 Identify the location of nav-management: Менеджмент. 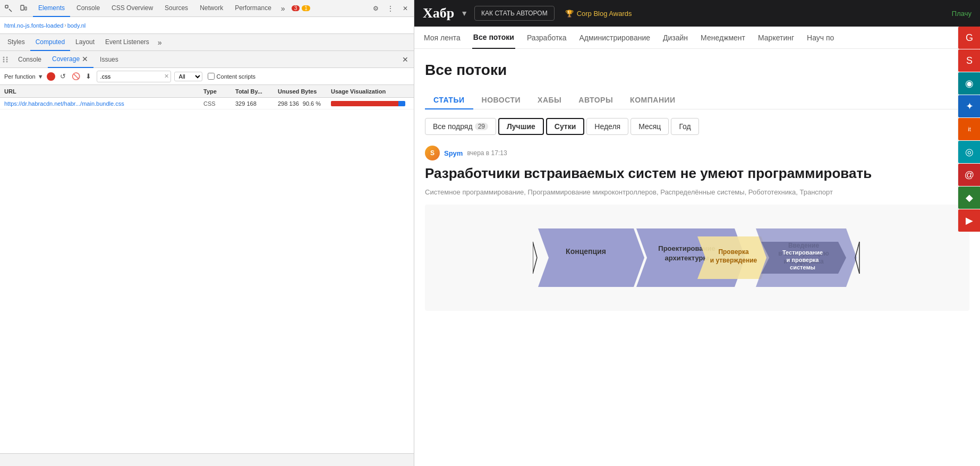
(723, 38).